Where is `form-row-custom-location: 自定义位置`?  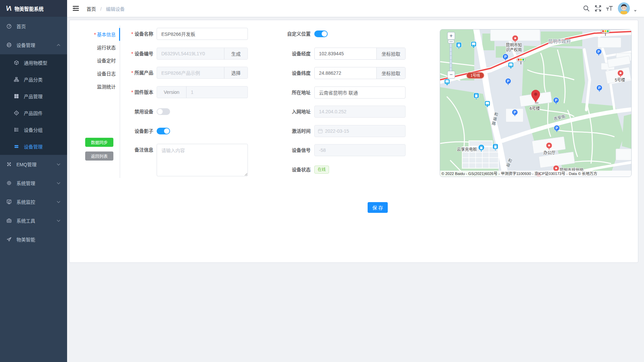
form-row-custom-location: 自定义位置 is located at coordinates (286, 34).